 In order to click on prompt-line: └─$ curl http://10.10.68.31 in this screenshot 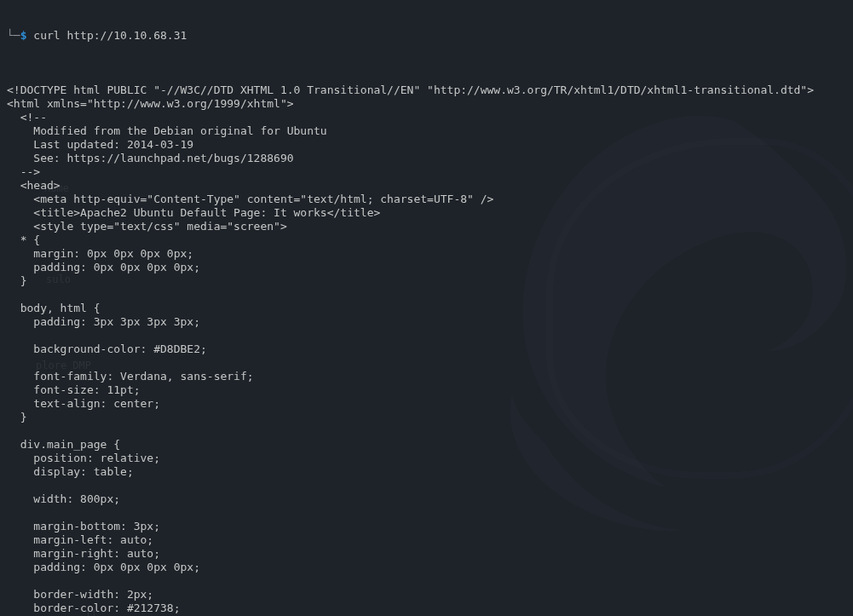, I will do `click(426, 36)`.